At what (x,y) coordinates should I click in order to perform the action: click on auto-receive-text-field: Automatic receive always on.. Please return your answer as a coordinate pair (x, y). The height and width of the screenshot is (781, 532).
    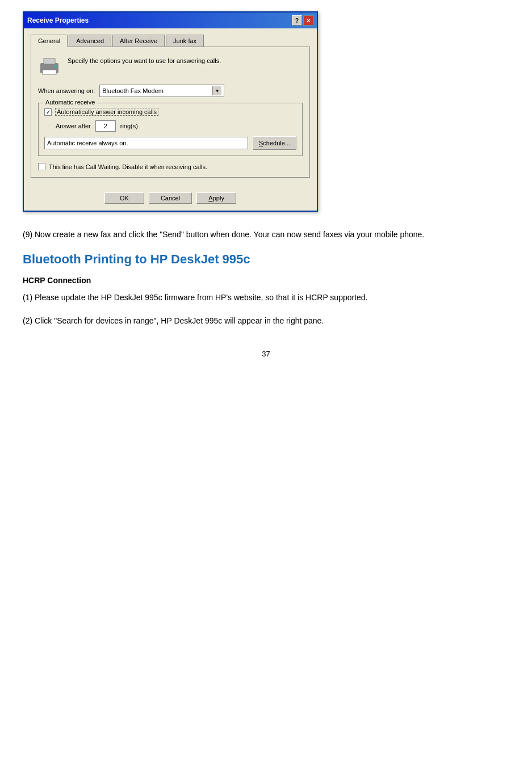
    Looking at the image, I should click on (146, 143).